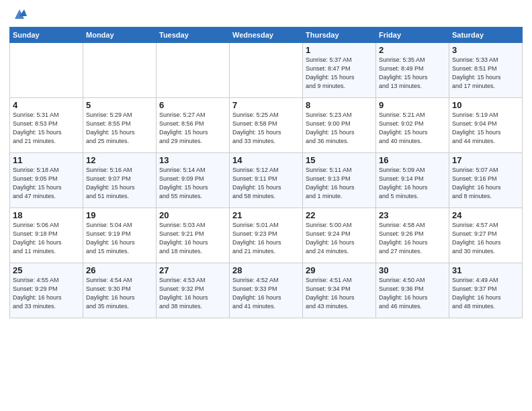 This screenshot has height=411, width=532. What do you see at coordinates (266, 126) in the screenshot?
I see `day-cell: 7Sunrise: 5:25 AM Sunset: 8:58 PM Daylig…` at bounding box center [266, 126].